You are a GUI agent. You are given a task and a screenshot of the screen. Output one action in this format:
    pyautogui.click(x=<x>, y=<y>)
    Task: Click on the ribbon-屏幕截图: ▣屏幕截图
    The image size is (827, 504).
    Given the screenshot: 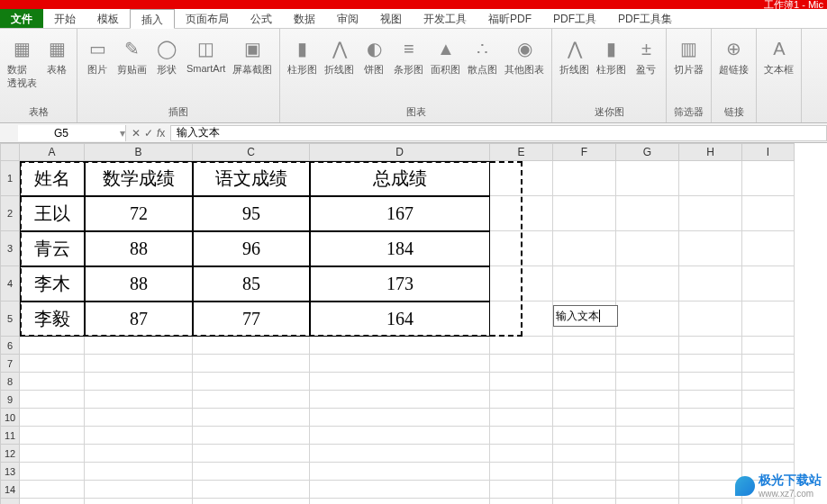 What is the action you would take?
    pyautogui.click(x=252, y=56)
    